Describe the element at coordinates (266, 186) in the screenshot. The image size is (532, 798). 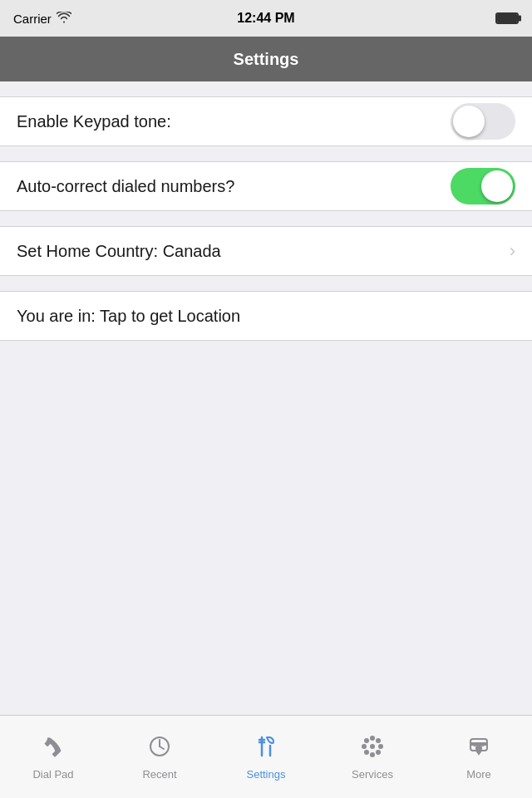
I see `autocorrect-row: Auto-correct dialed numbers?` at that location.